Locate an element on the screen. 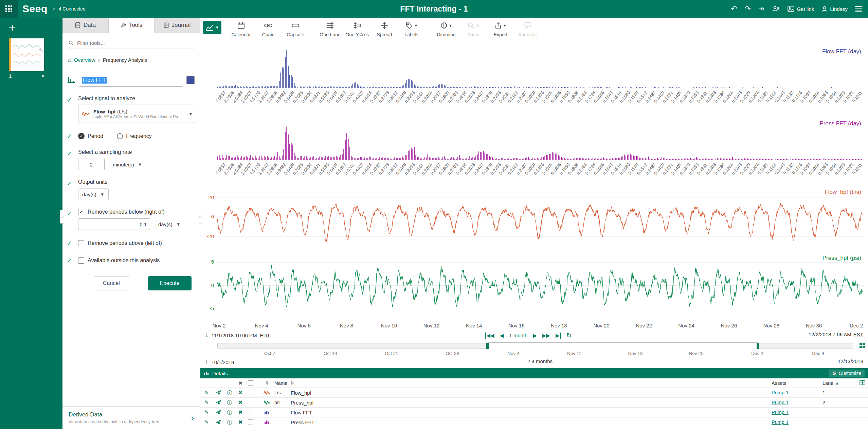  investigate-start-date: 10/1/2018 is located at coordinates (223, 362).